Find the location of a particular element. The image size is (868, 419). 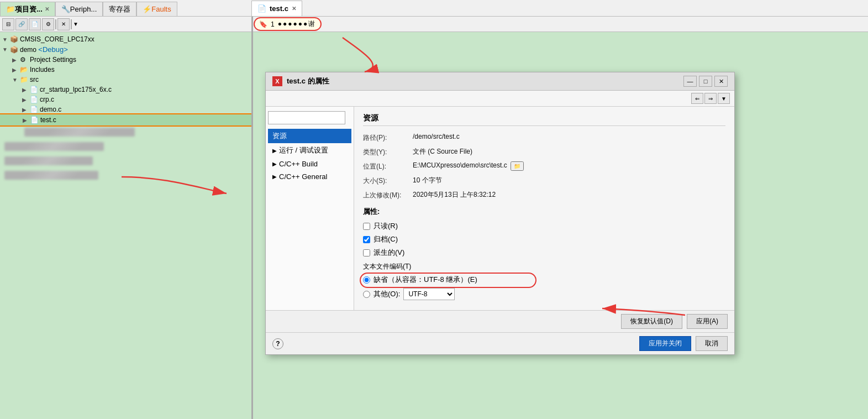

prop-path: 路径(P): /demo/src/test.c is located at coordinates (544, 138).